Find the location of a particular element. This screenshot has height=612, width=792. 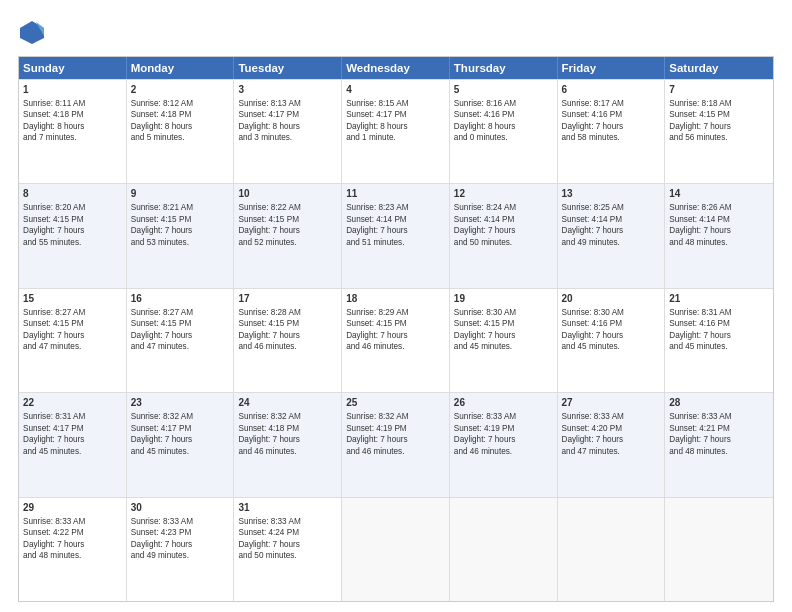

day-number: 1 is located at coordinates (72, 90).